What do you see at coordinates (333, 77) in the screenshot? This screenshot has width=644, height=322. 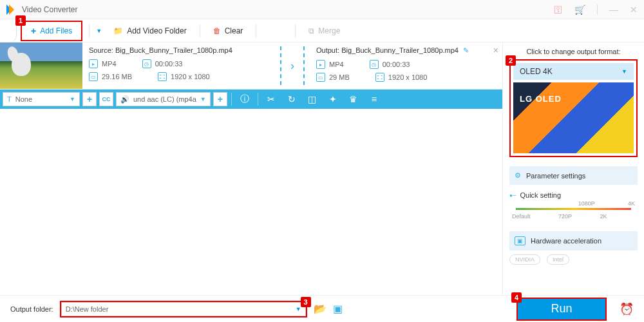 I see `output-size: ▭29 MB` at bounding box center [333, 77].